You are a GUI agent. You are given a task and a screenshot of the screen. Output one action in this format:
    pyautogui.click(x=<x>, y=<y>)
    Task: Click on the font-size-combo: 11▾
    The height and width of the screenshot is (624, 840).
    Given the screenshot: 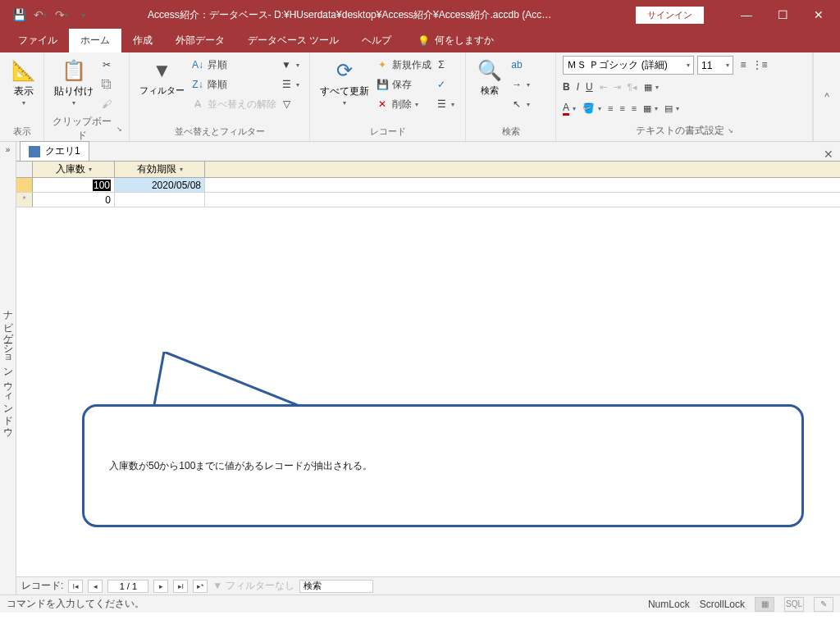 What is the action you would take?
    pyautogui.click(x=715, y=66)
    